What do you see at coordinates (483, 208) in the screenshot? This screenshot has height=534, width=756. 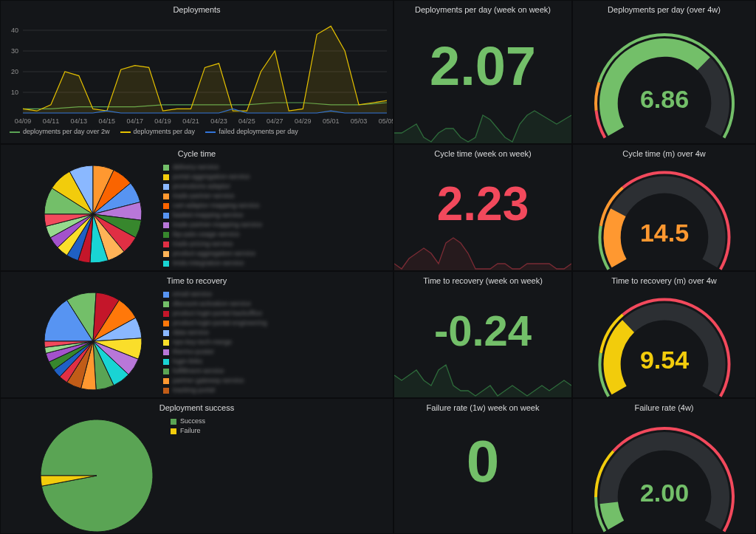 I see `panel-cycle-wow: Cycle time (week on week) 2.23` at bounding box center [483, 208].